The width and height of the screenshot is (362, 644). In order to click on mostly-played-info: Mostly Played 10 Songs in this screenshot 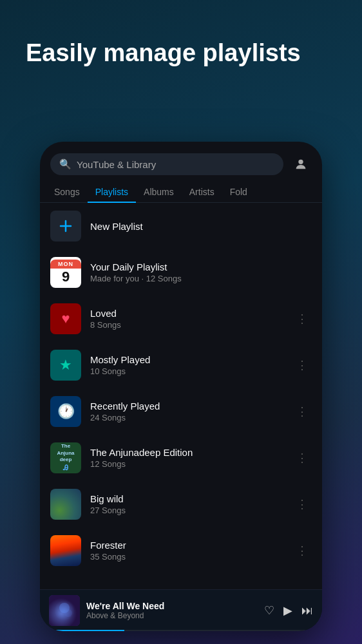, I will do `click(187, 365)`.